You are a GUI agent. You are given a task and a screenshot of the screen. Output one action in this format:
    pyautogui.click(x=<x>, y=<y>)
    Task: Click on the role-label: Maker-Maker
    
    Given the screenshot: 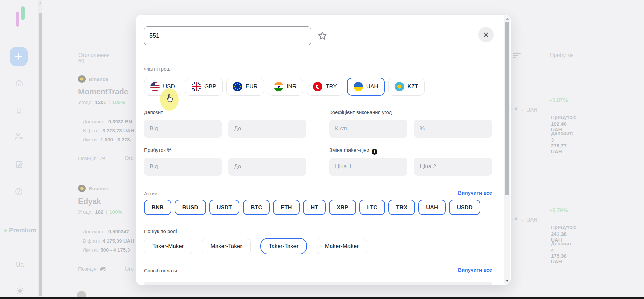 What is the action you would take?
    pyautogui.click(x=342, y=246)
    